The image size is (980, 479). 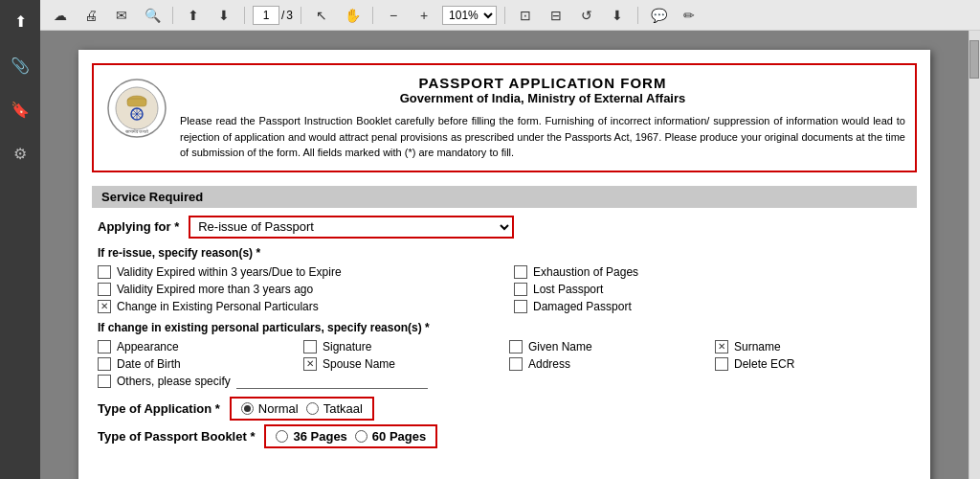 I want to click on checkbox-delete-ecr-box, so click(x=722, y=364).